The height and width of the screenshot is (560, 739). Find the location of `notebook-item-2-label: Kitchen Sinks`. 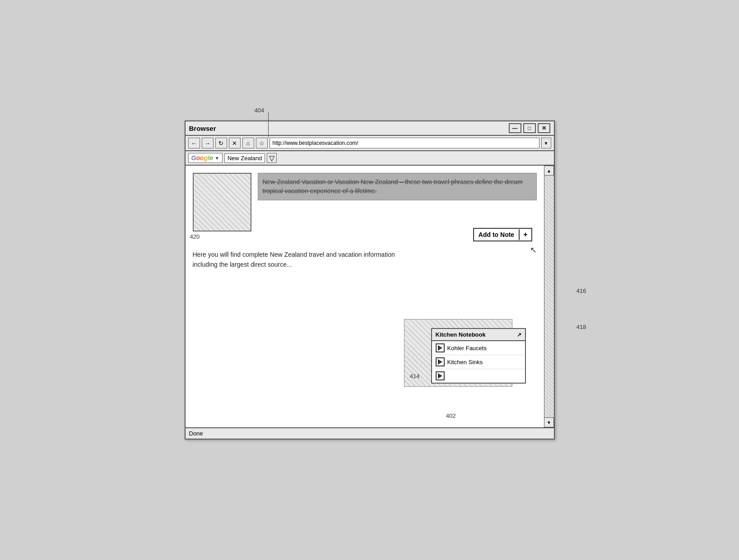

notebook-item-2-label: Kitchen Sinks is located at coordinates (465, 362).